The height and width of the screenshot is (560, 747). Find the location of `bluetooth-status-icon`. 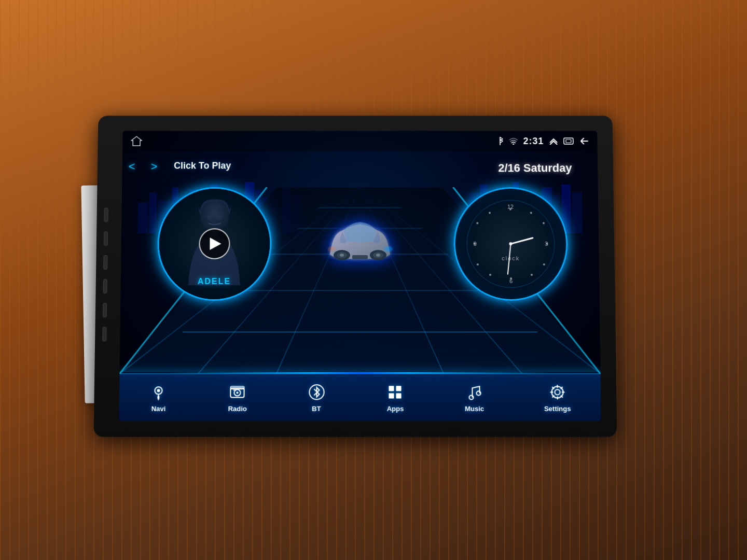

bluetooth-status-icon is located at coordinates (500, 141).